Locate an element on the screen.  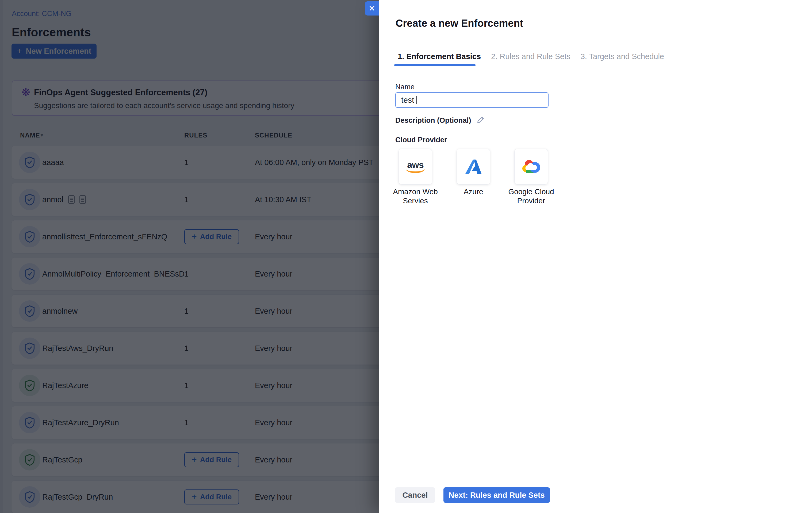
modal-title: Create a new Enforcement is located at coordinates (459, 23).